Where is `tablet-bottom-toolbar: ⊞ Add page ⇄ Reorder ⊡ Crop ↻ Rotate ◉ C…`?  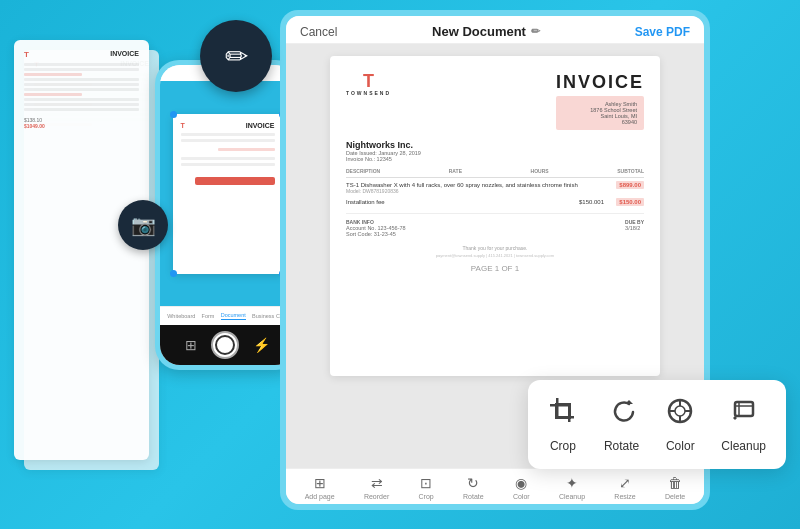 tablet-bottom-toolbar: ⊞ Add page ⇄ Reorder ⊡ Crop ↻ Rotate ◉ C… is located at coordinates (495, 486).